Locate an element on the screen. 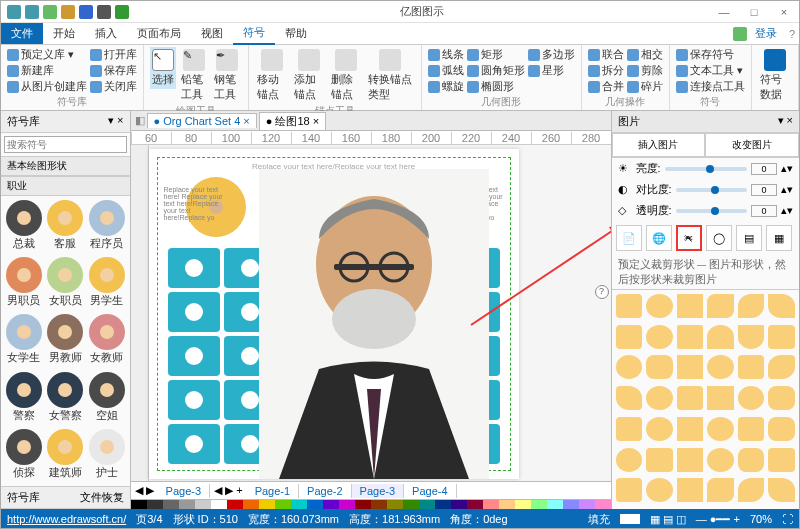 This screenshot has height=529, width=800. delete-anchor-tool: 删除锚点 is located at coordinates (346, 76).